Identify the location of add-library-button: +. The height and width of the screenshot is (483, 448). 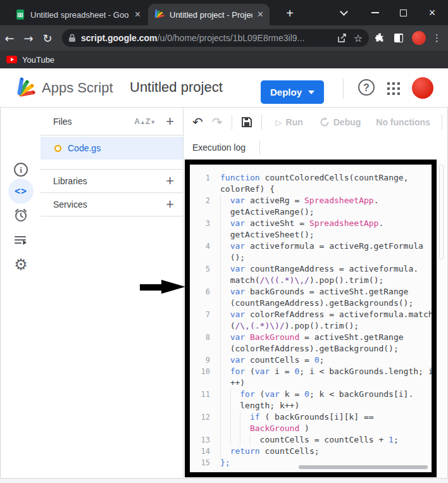
(170, 181).